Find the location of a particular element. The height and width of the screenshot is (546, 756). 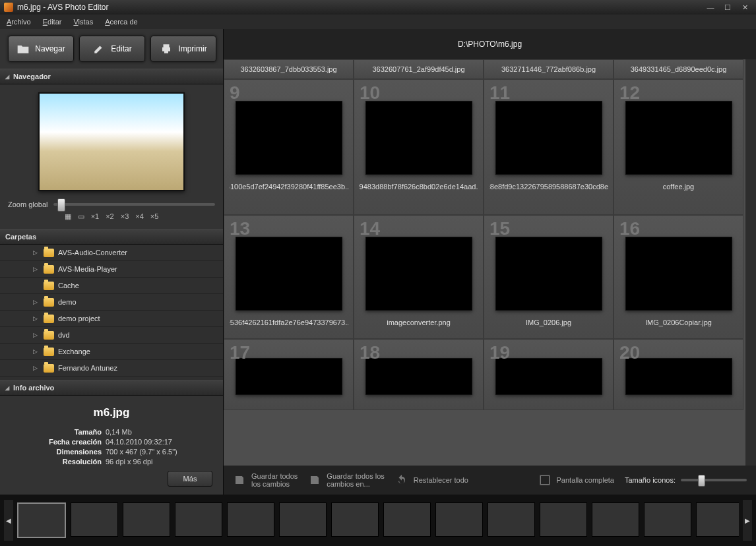

folder-item: ▷Exchange is located at coordinates (111, 352).